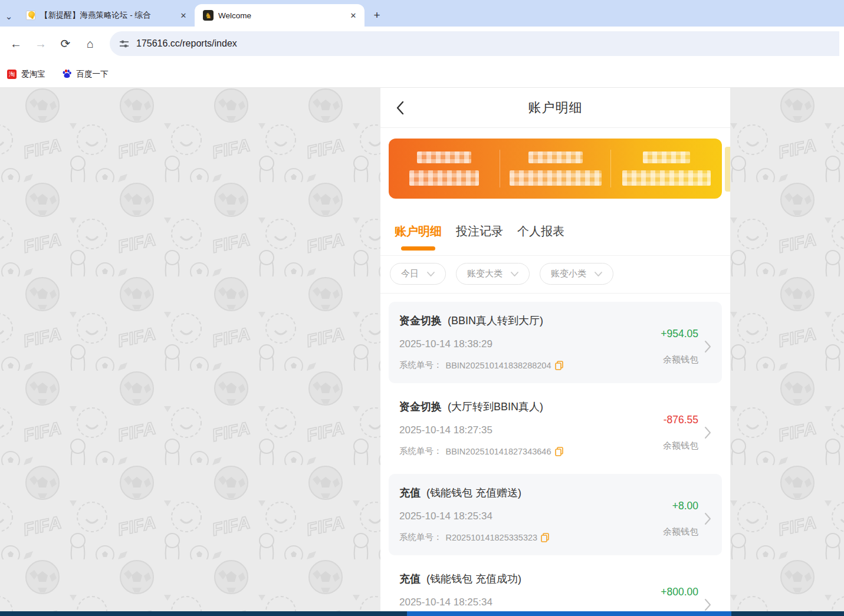 The image size is (844, 616). I want to click on filter-row: 今日 账变大类 账变小类, so click(556, 275).